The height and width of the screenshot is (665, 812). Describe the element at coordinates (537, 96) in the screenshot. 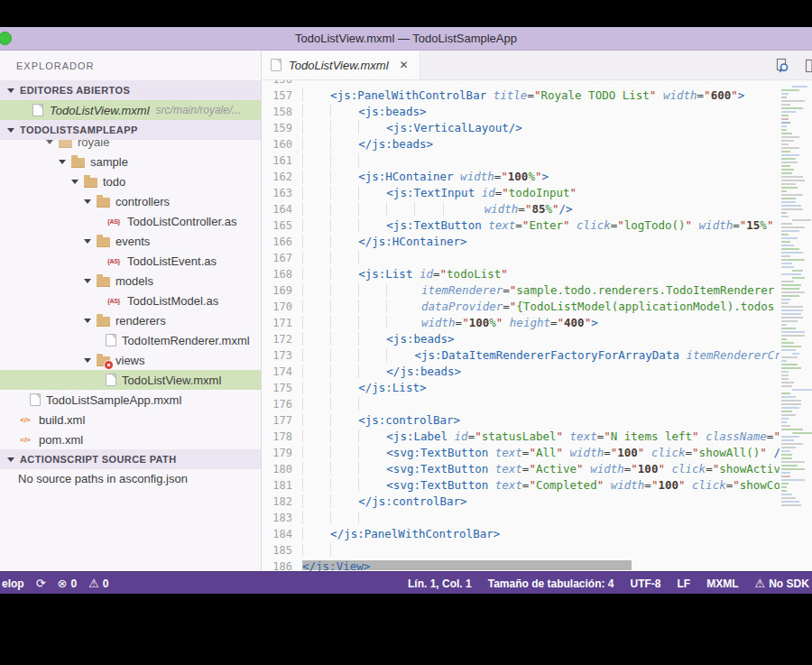

I see `code-line-157: 157 <js:PanelWithControlBar title="Royal…` at that location.